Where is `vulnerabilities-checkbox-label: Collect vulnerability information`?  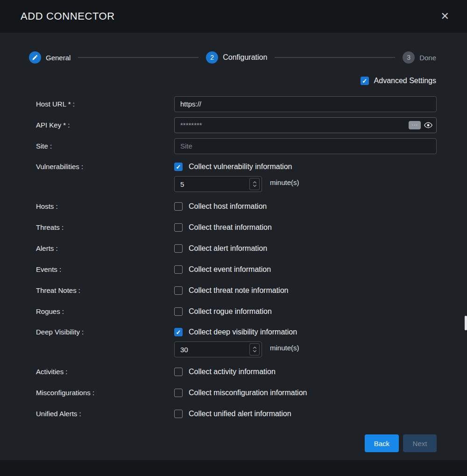
vulnerabilities-checkbox-label: Collect vulnerability information is located at coordinates (240, 167).